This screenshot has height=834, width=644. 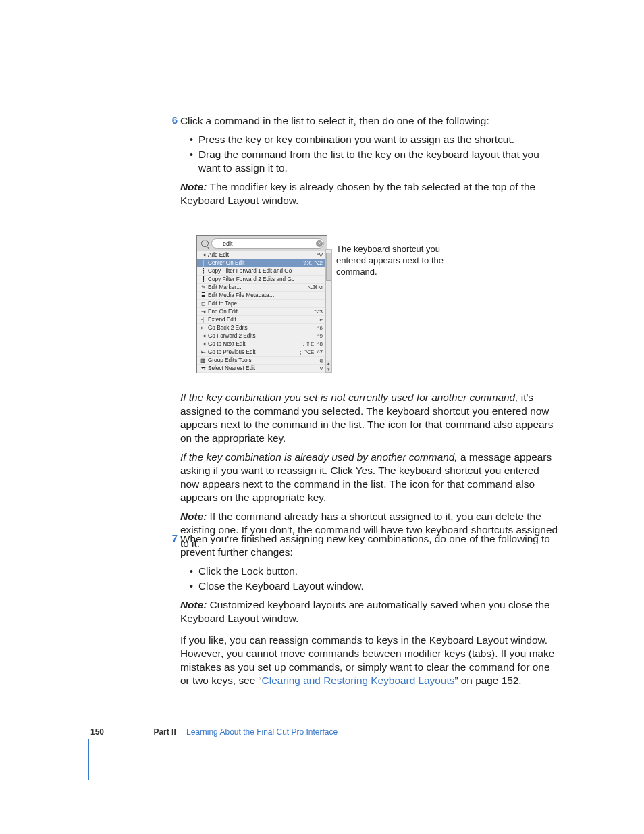 I want to click on command-row: ⇥End On Edit⌥3, so click(x=262, y=312).